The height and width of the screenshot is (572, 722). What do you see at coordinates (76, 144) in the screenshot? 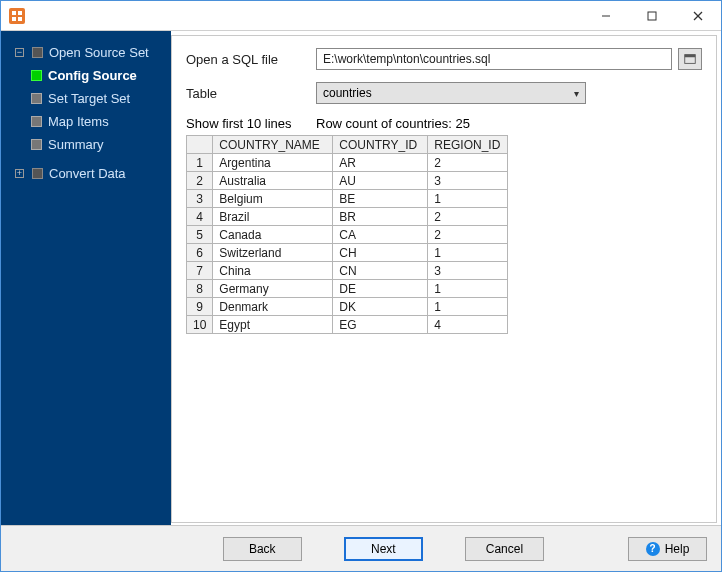
I see `nav-label: Summary` at bounding box center [76, 144].